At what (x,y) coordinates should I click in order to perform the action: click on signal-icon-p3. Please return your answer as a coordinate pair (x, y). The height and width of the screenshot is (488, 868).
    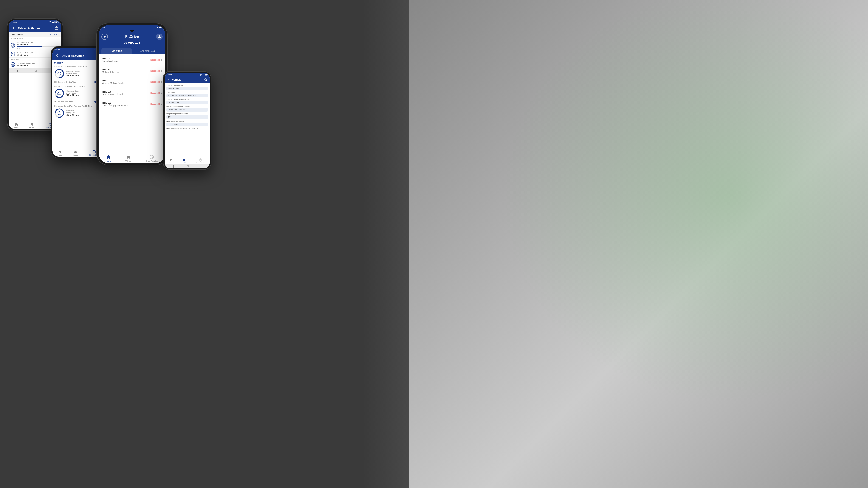
    Looking at the image, I should click on (157, 28).